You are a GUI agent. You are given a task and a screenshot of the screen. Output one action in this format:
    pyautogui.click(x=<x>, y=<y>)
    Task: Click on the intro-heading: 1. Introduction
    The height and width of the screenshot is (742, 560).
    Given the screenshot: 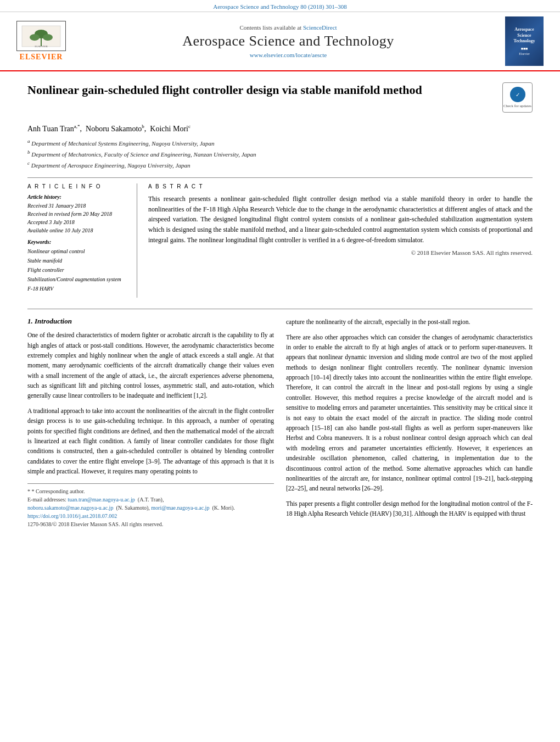 What is the action you would take?
    pyautogui.click(x=150, y=321)
    